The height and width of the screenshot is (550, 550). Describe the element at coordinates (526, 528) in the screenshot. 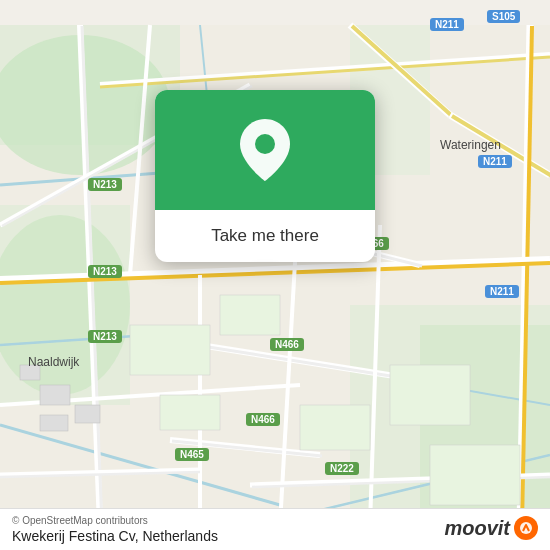

I see `moovit-dot-icon` at that location.